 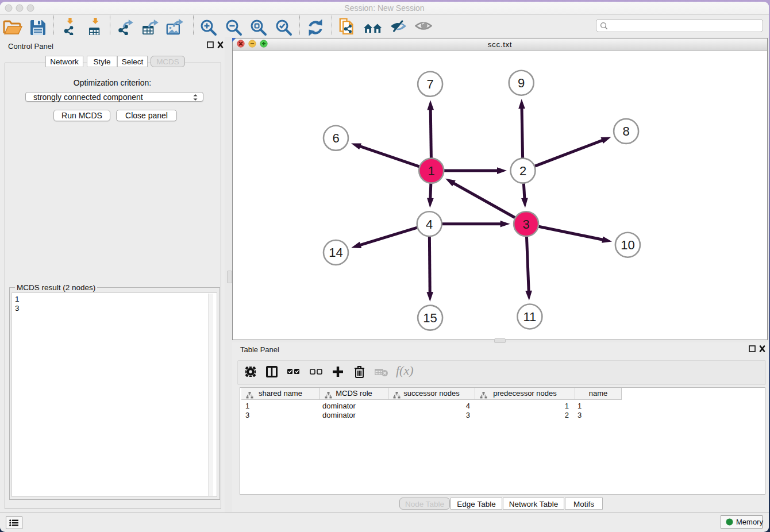 What do you see at coordinates (521, 83) in the screenshot?
I see `svg-text: 9` at bounding box center [521, 83].